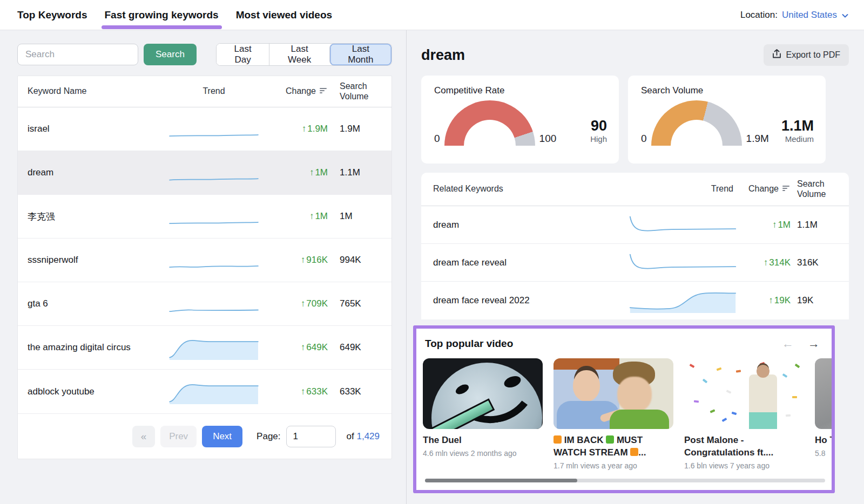  What do you see at coordinates (483, 440) in the screenshot?
I see `video-title: The Duel` at bounding box center [483, 440].